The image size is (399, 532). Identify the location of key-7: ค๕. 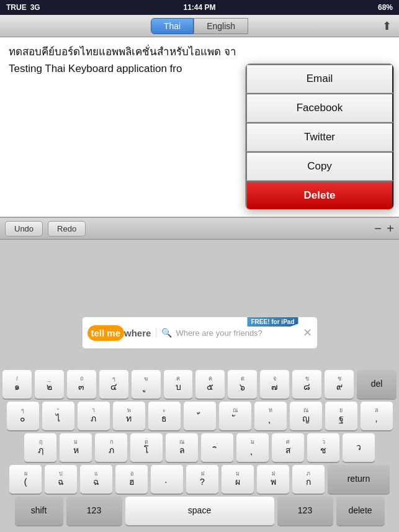
(210, 384).